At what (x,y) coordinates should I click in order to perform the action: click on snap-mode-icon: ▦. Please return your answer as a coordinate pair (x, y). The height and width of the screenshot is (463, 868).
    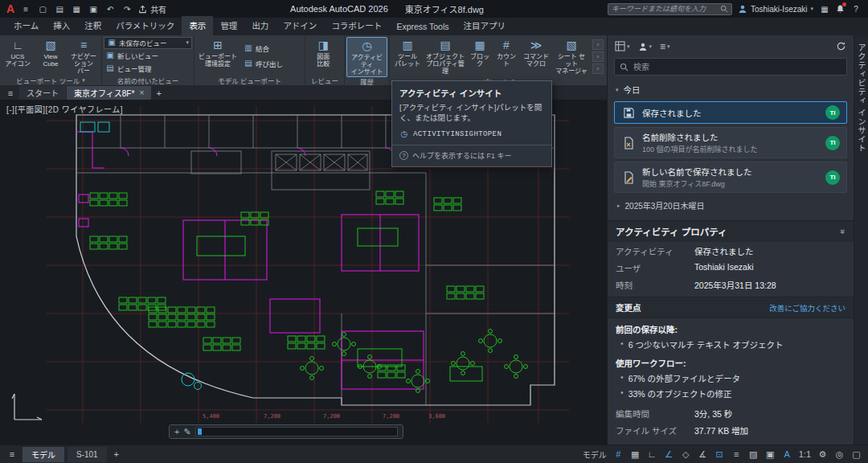
    Looking at the image, I should click on (635, 455).